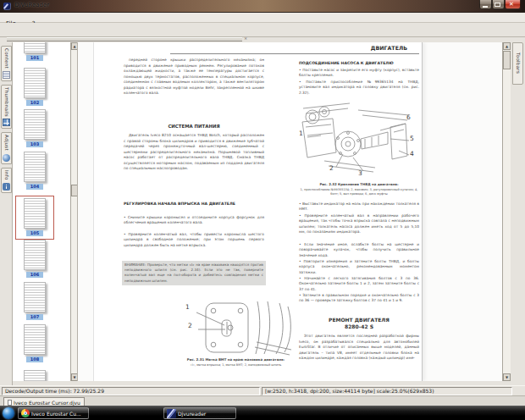  I want to click on minimize-button, so click(486, 5).